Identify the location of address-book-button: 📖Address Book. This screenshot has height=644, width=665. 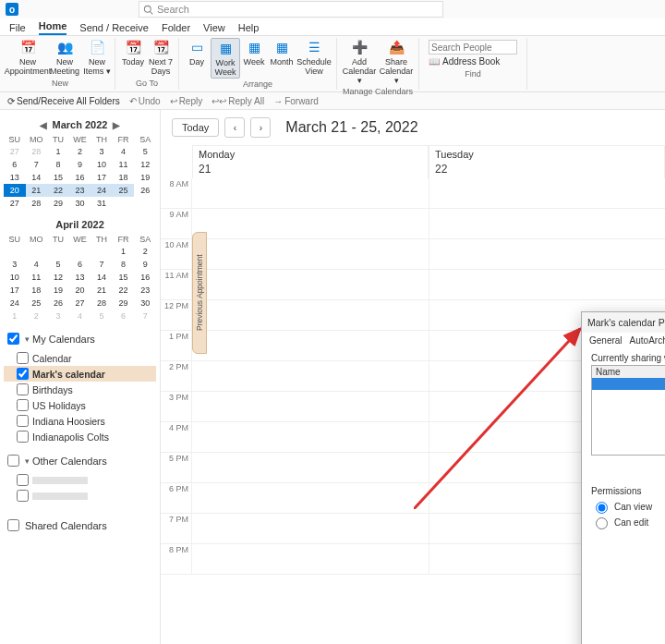
(473, 61).